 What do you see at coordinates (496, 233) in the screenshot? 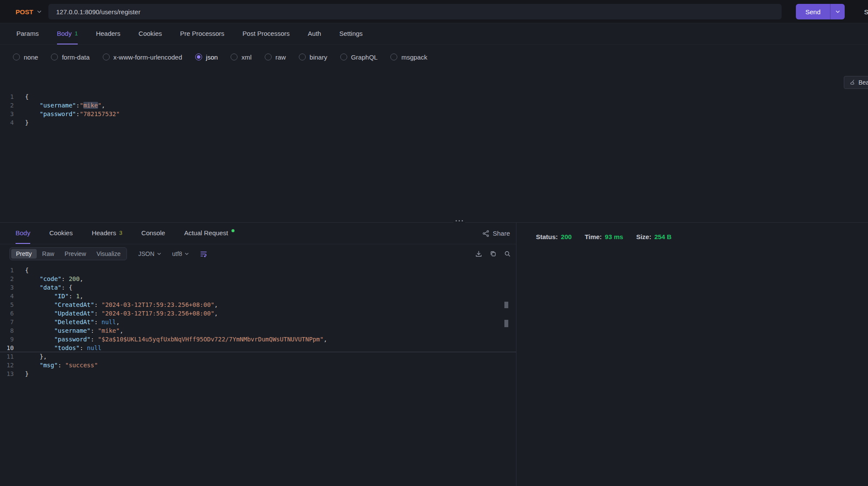
I see `share-button: Share` at bounding box center [496, 233].